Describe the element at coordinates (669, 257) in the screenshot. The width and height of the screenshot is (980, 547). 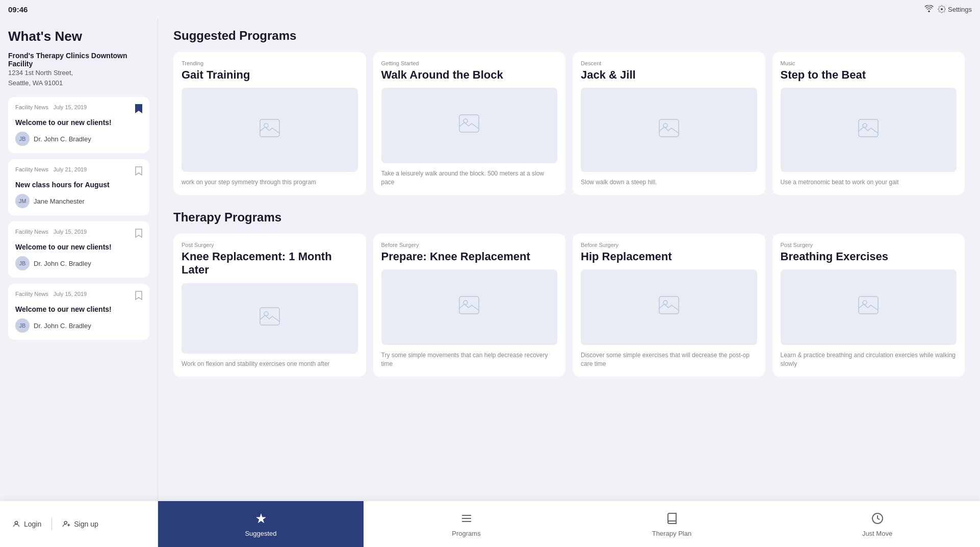
I see `card-title: Hip Replacement` at that location.